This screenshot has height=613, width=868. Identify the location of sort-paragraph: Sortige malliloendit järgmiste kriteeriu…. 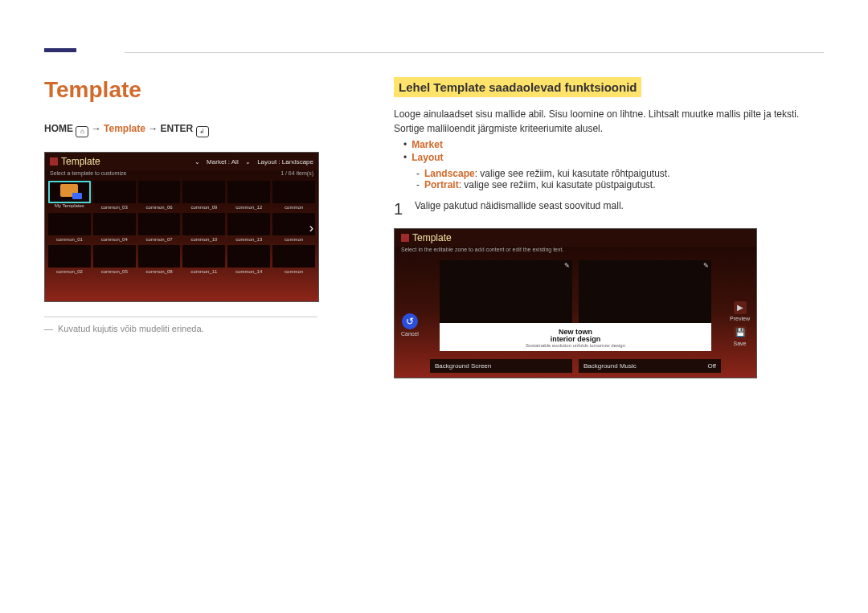
(609, 129).